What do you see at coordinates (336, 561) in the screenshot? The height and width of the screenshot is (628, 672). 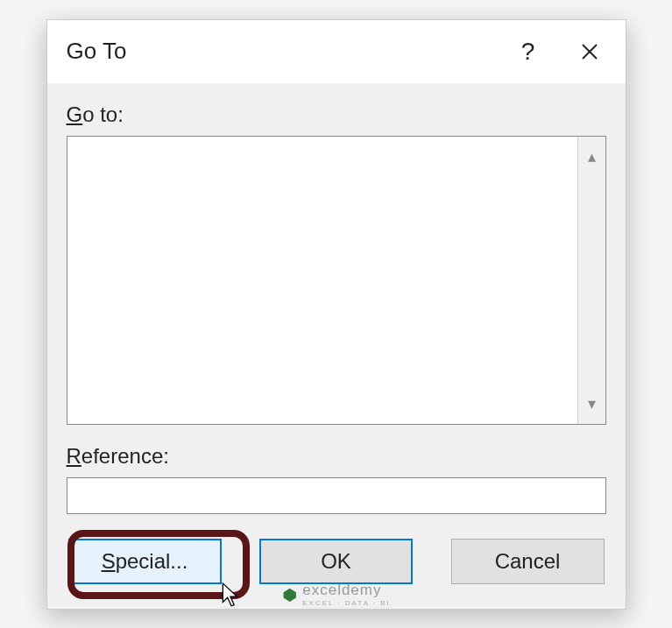 I see `ok-button: OK` at bounding box center [336, 561].